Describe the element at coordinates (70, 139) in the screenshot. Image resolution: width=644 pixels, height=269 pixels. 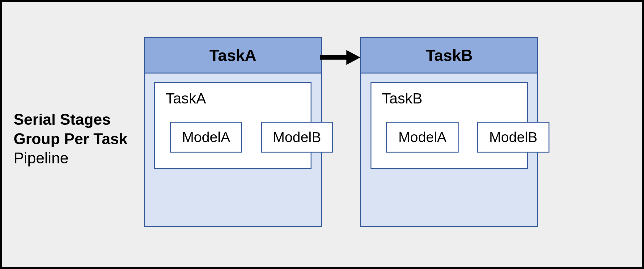
I see `diagram-caption: Serial Stages Group Per Task Pipeline` at that location.